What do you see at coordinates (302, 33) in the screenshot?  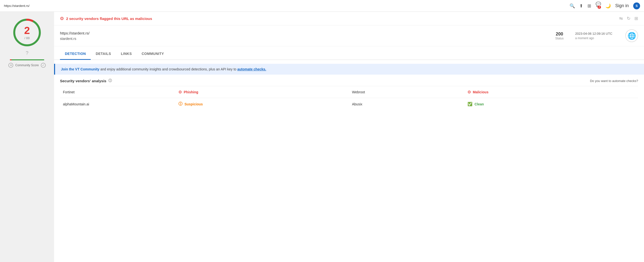 I see `url-text: https://stardent.rs/` at bounding box center [302, 33].